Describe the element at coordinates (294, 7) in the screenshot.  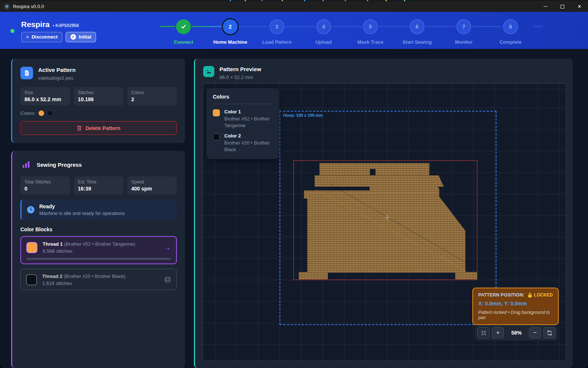
I see `titlebar: Respira v0.0.0 ✕` at that location.